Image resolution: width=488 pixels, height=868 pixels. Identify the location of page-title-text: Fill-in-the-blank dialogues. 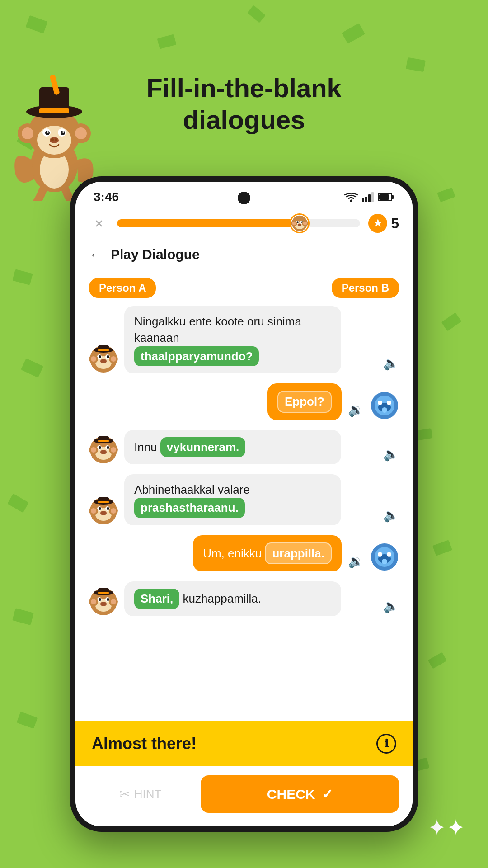
(244, 104).